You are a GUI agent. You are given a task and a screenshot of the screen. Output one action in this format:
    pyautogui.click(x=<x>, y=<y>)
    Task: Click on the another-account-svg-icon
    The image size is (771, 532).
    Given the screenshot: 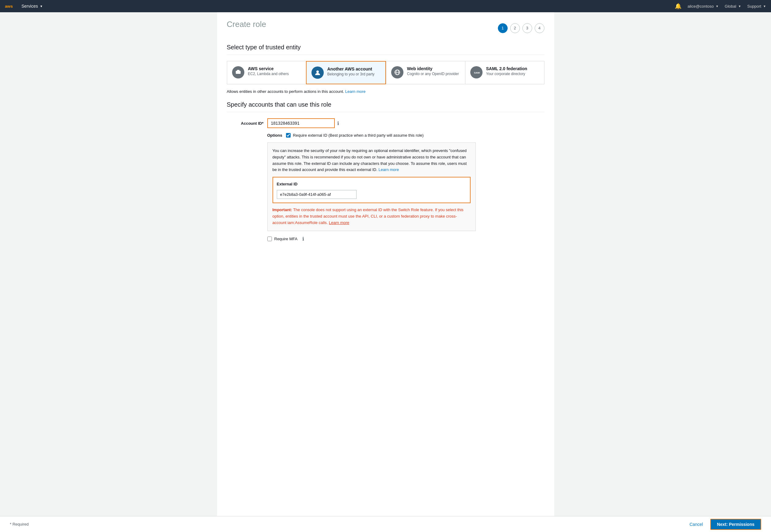 What is the action you would take?
    pyautogui.click(x=317, y=73)
    